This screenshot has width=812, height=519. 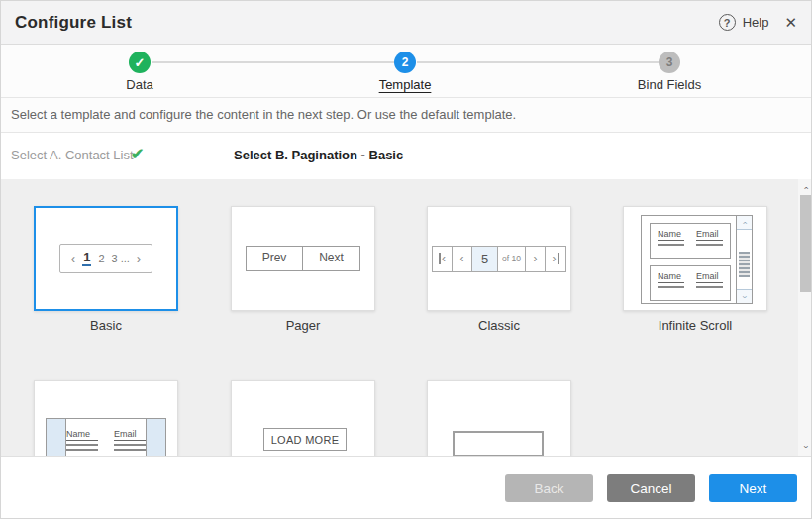 I want to click on step-template-circle: 2, so click(x=405, y=62).